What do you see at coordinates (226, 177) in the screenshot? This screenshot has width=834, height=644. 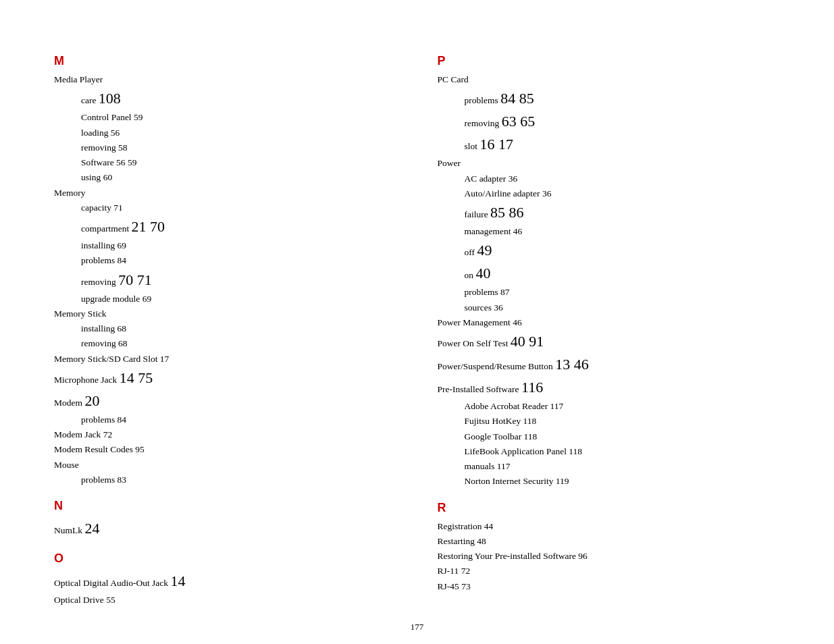 I see `entry-media-player-using: using 60` at bounding box center [226, 177].